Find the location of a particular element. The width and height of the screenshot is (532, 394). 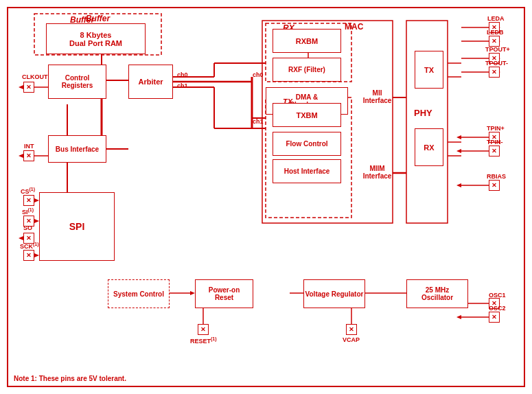

phy-label: PHY is located at coordinates (423, 113).